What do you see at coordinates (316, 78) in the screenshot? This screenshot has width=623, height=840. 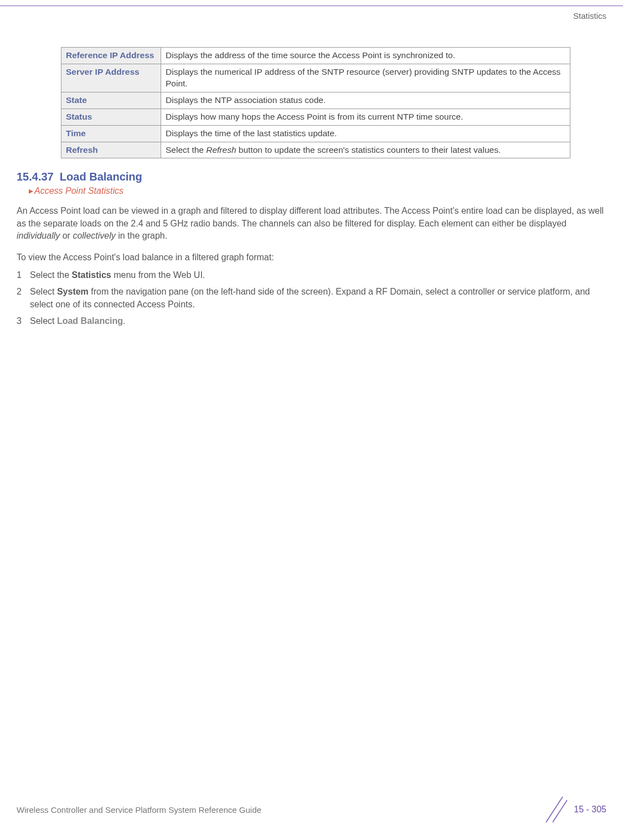 I see `table-row: Server IP AddressDisplays the numerical …` at bounding box center [316, 78].